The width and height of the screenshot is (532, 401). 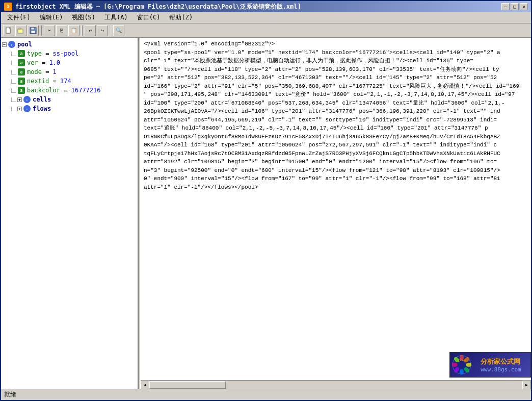 What do you see at coordinates (21, 81) in the screenshot?
I see `attr-icon-nextid: a` at bounding box center [21, 81].